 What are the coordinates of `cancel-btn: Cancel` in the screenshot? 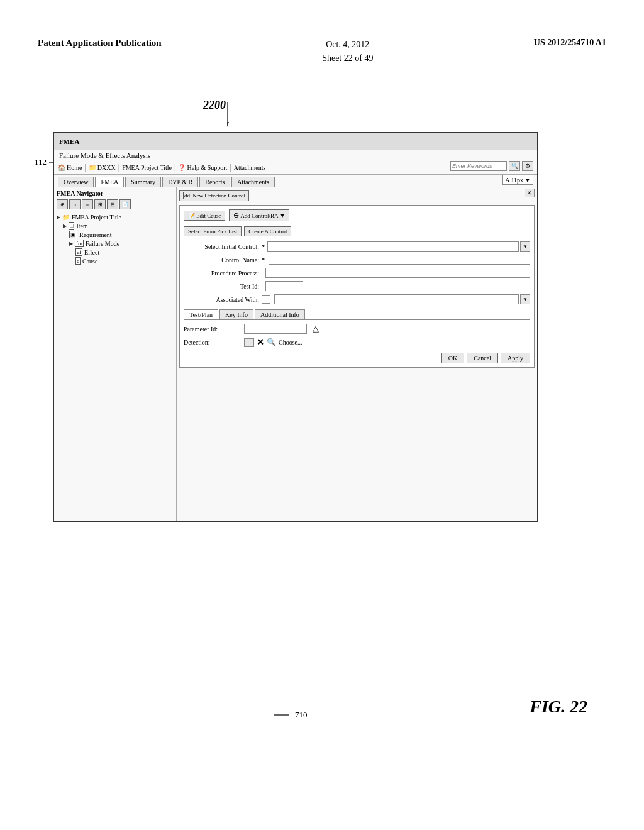 It's located at (482, 358).